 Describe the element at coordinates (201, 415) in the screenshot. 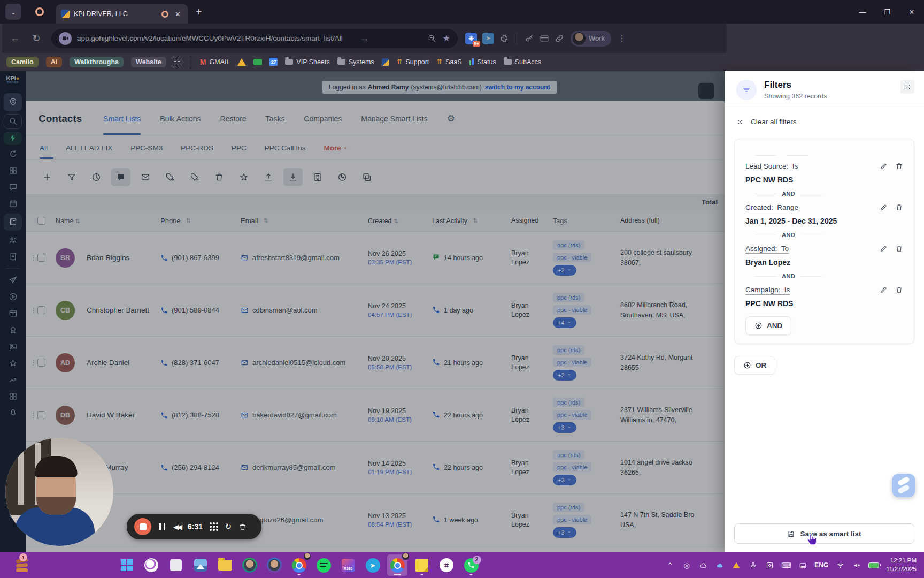

I see `contact-phone: (812) 388-7528` at that location.